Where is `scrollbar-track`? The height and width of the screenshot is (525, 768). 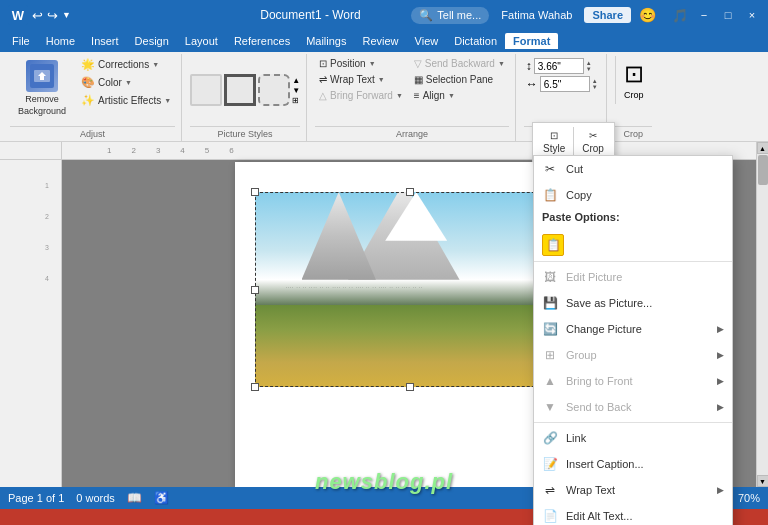 scrollbar-track is located at coordinates (763, 314).